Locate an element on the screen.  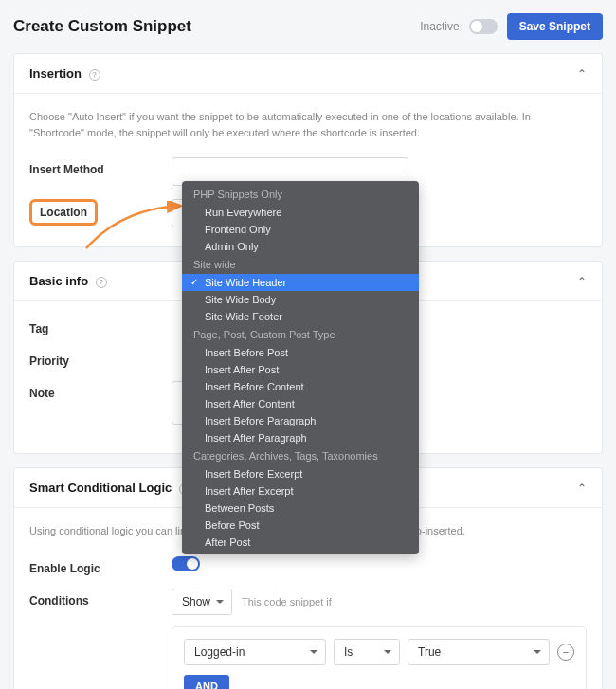
dropdown-item: Insert After Excerpt is located at coordinates (300, 491).